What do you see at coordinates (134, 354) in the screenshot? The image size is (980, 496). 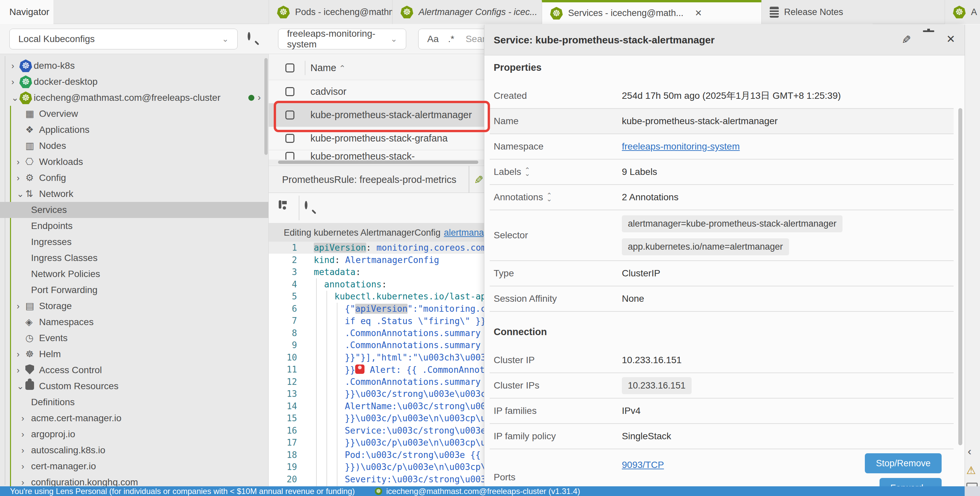 I see `sidebar-item-helm: ›☸Helm` at bounding box center [134, 354].